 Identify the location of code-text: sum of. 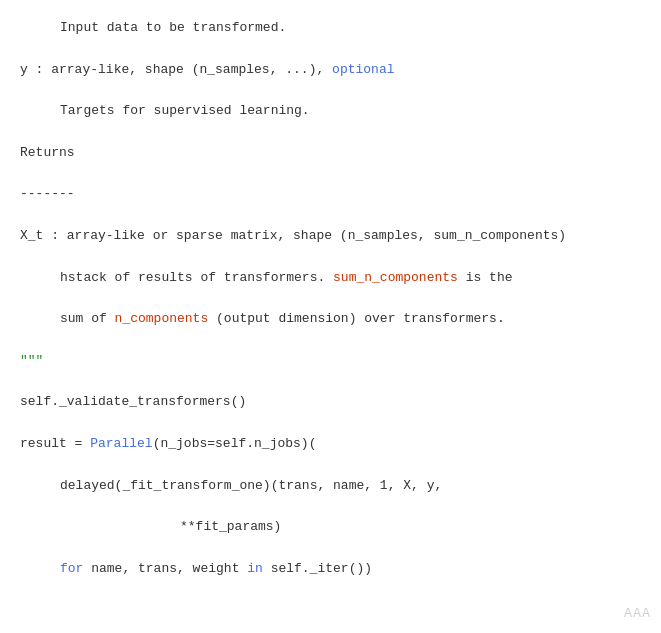
(88, 318).